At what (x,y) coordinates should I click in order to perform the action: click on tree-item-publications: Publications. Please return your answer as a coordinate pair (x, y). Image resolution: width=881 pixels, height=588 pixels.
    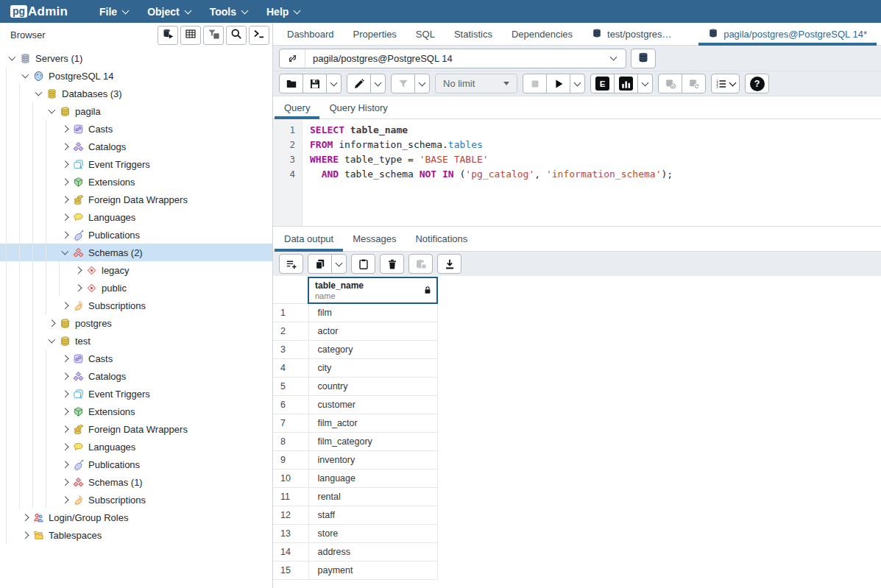
    Looking at the image, I should click on (136, 235).